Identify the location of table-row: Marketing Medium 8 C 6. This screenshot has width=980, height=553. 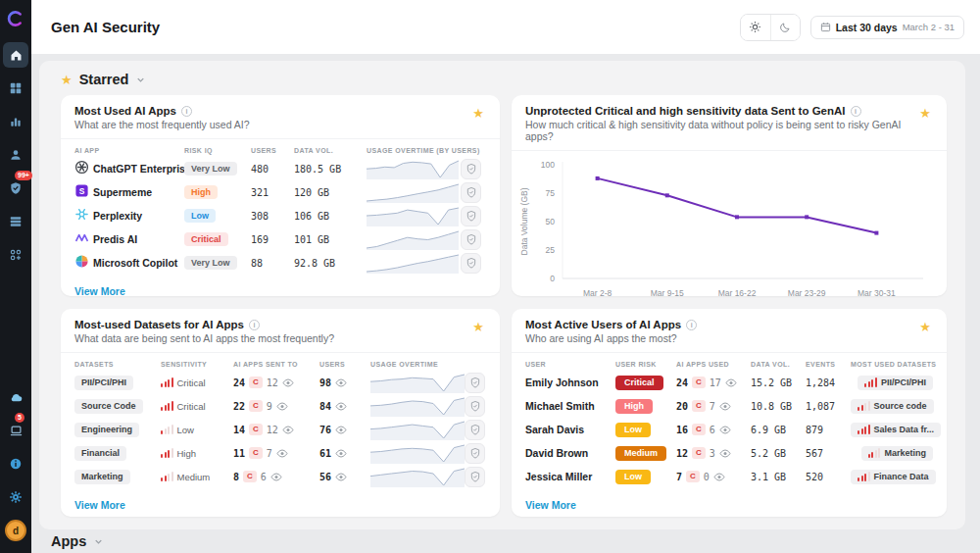
(280, 477).